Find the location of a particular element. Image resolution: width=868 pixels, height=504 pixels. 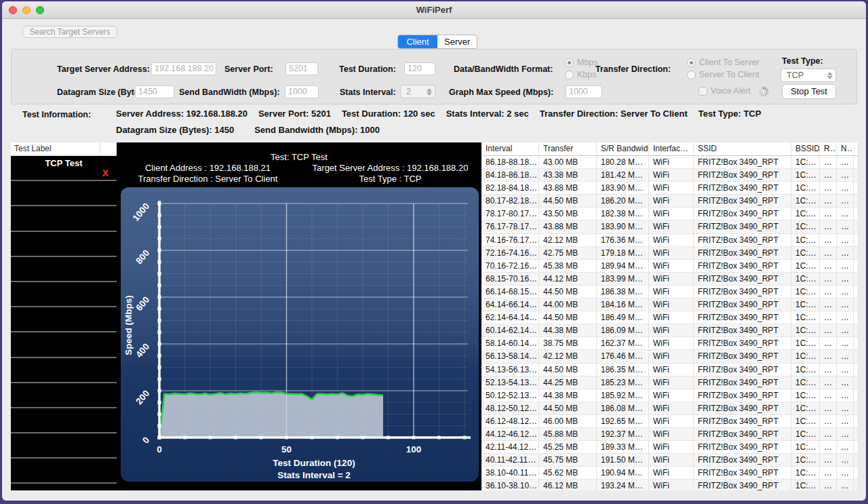

table-row: 40.11-42.11…45.75 MB191.50 M…WiFiFRITZ!B… is located at coordinates (670, 460).